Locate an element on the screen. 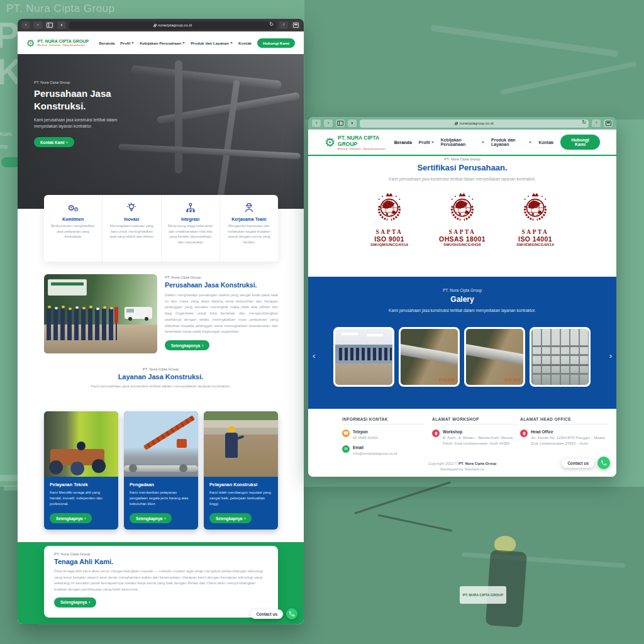  map-pin-icon is located at coordinates (436, 433).